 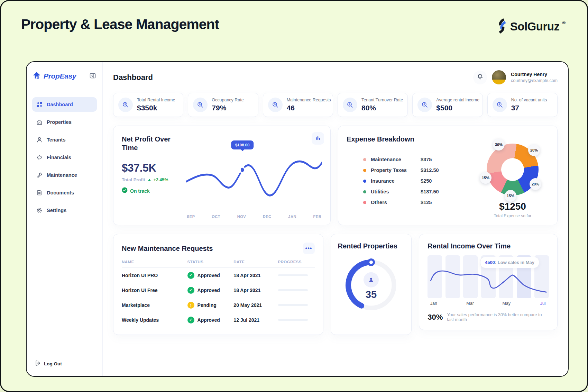 What do you see at coordinates (191, 217) in the screenshot?
I see `axis-label: SEP` at bounding box center [191, 217].